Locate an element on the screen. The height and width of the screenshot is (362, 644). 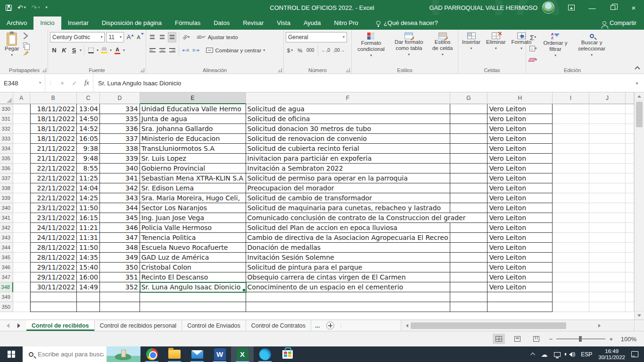
cell-I332 is located at coordinates (571, 129).